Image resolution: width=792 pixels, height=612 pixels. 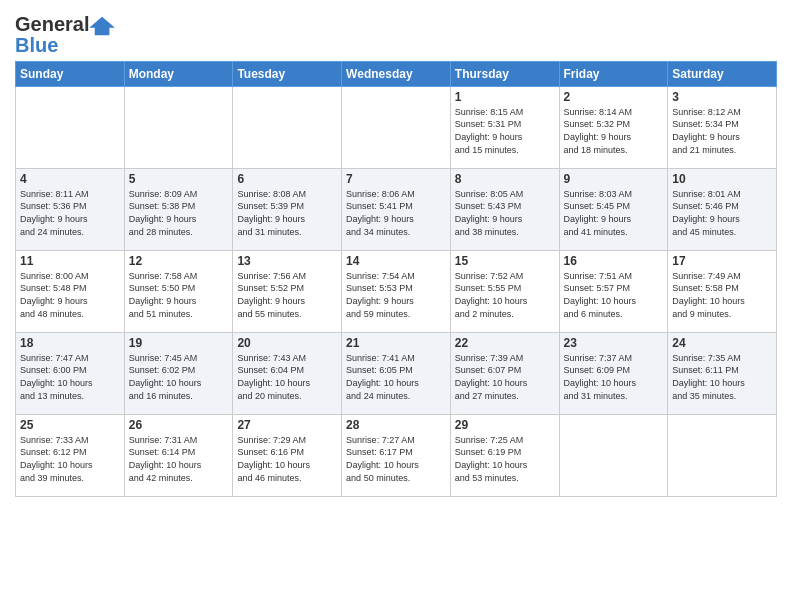 I want to click on day-header-saturday: Saturday, so click(x=722, y=74).